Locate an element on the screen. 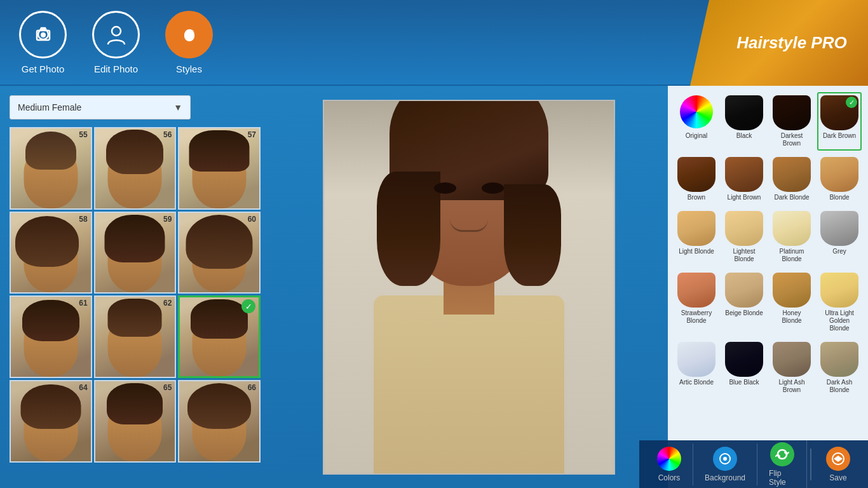 The height and width of the screenshot is (488, 868). color-item-platinum-blonde: Platinum Blonde is located at coordinates (792, 237).